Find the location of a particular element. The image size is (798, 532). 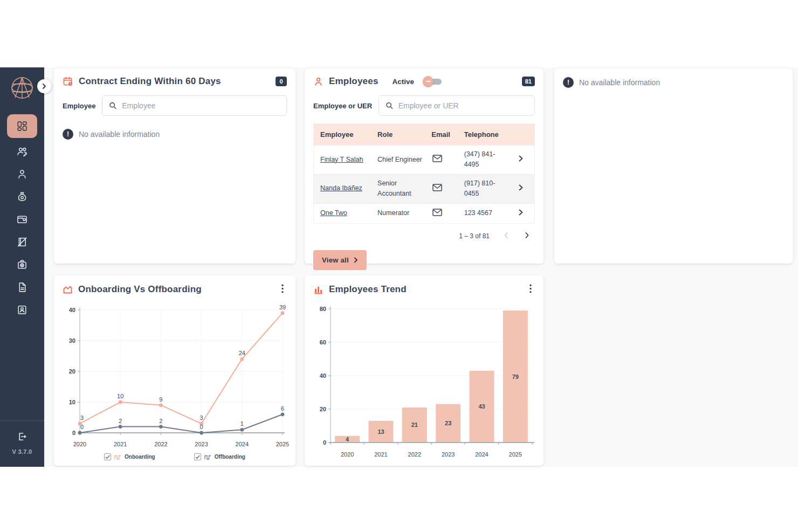

sidebar-item-document is located at coordinates (22, 287).